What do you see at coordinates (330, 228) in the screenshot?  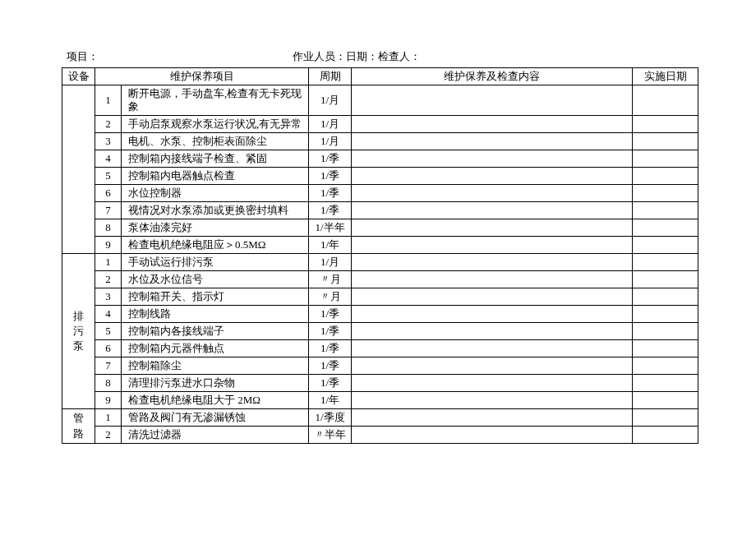 I see `cycle: 1/半年` at bounding box center [330, 228].